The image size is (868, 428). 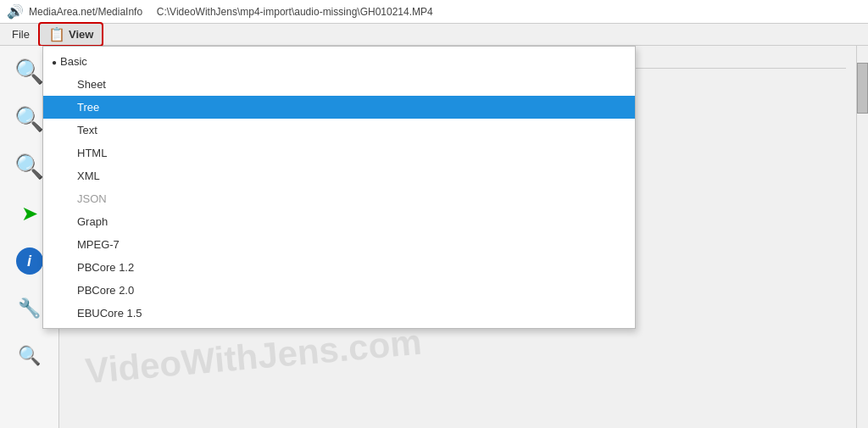 I want to click on dropdown-item-tree: Tree, so click(x=339, y=107).